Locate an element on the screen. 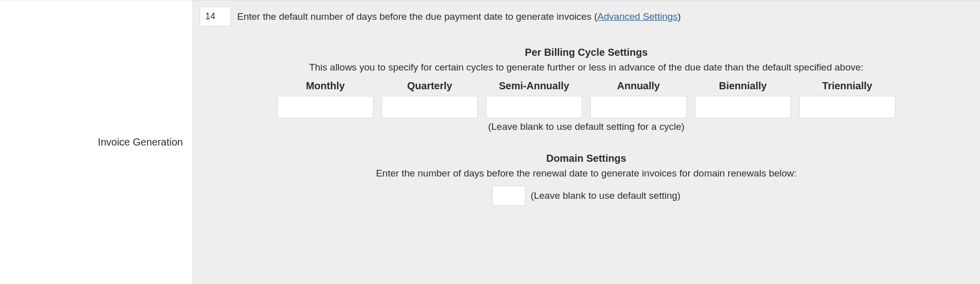 The width and height of the screenshot is (980, 284). cycle-header: Semi-Annually is located at coordinates (534, 86).